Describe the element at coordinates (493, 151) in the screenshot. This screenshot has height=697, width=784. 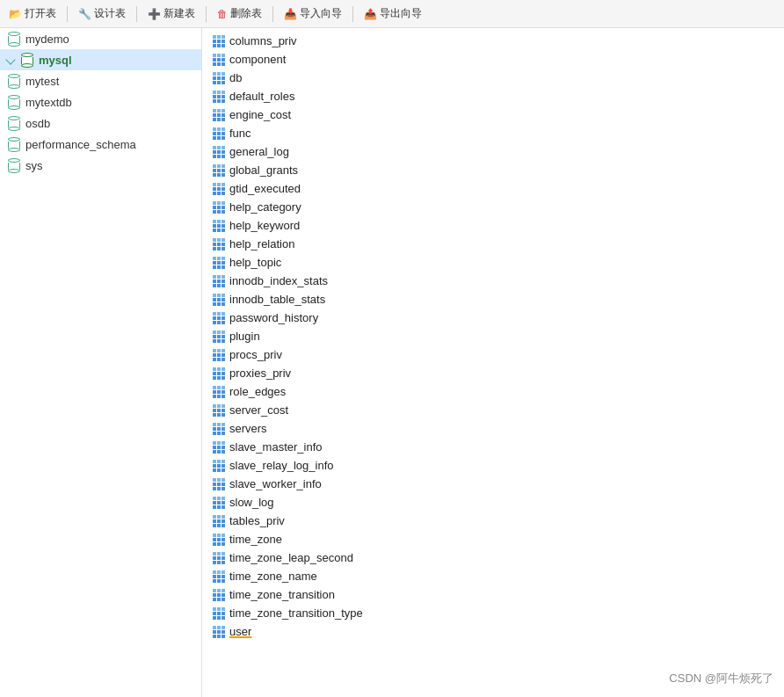
I see `table-item-general_log: general_log` at that location.